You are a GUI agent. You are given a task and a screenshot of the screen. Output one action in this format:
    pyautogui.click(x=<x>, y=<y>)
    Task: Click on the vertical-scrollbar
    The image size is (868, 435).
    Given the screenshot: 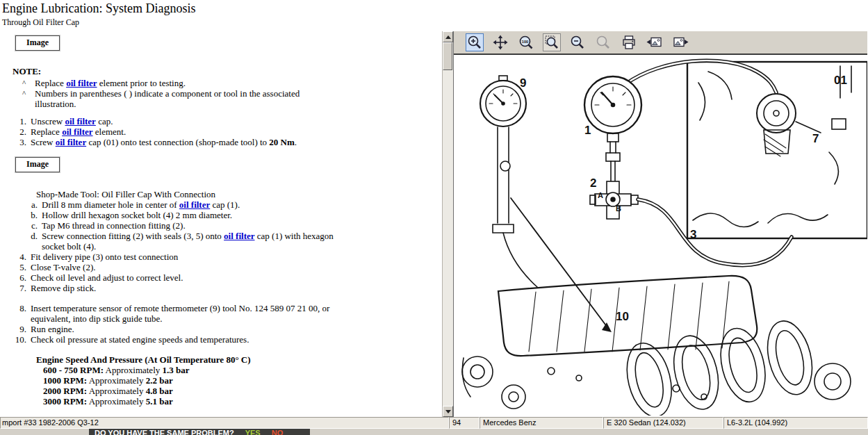 What is the action you would take?
    pyautogui.click(x=448, y=224)
    